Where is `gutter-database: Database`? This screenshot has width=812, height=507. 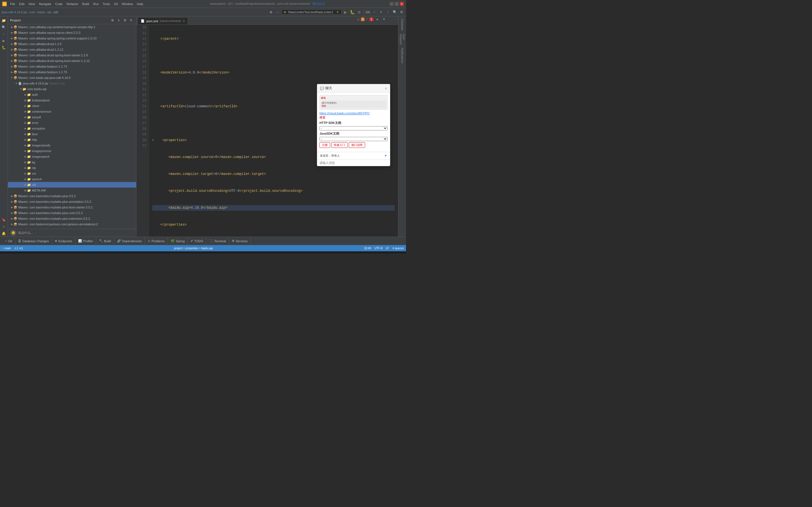 gutter-database: Database is located at coordinates (402, 25).